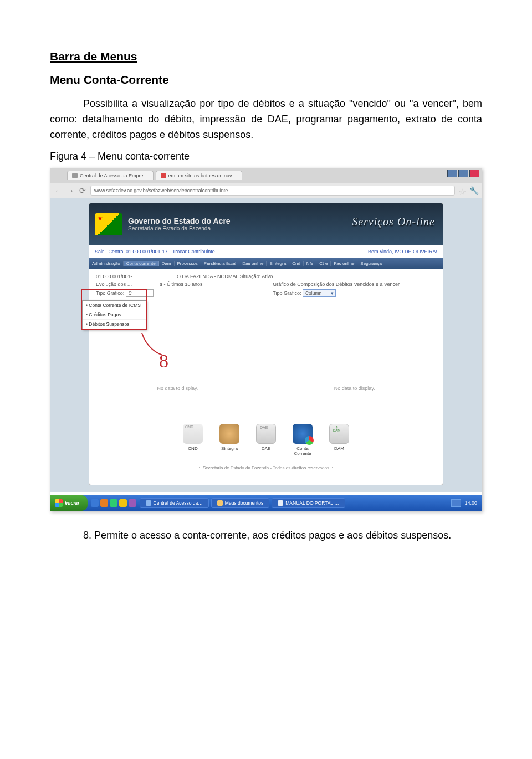  I want to click on folder-icon, so click(220, 503).